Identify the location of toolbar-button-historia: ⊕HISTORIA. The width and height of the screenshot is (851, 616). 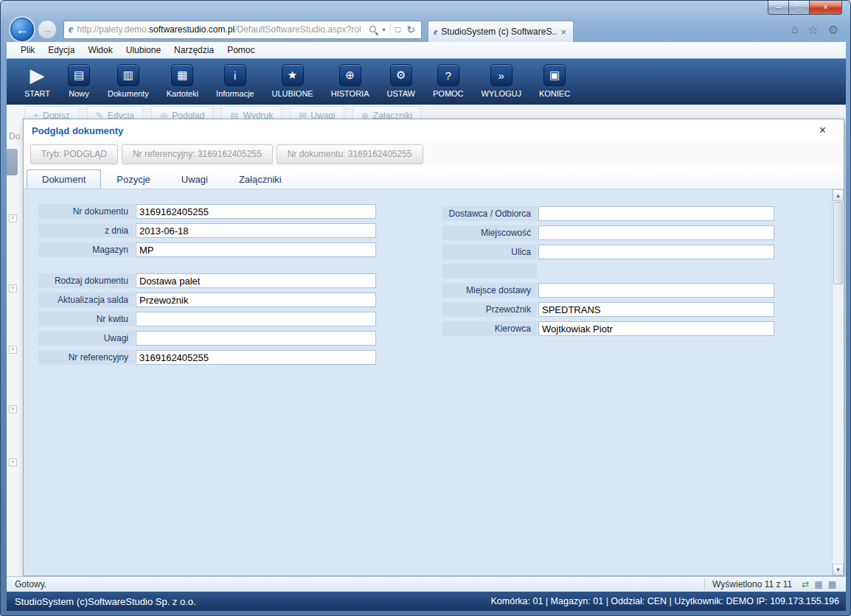
(350, 81).